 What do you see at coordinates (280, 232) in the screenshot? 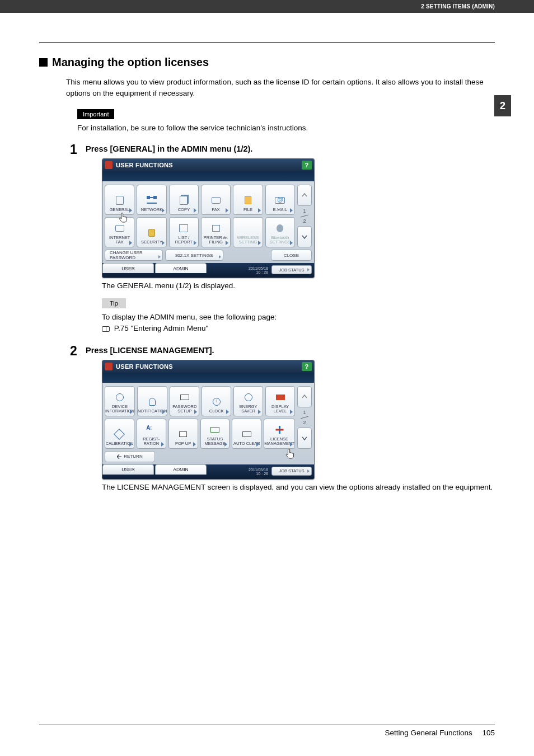
I see `tile-bluetooth-settings: Bluetooth SETTINGS` at bounding box center [280, 232].